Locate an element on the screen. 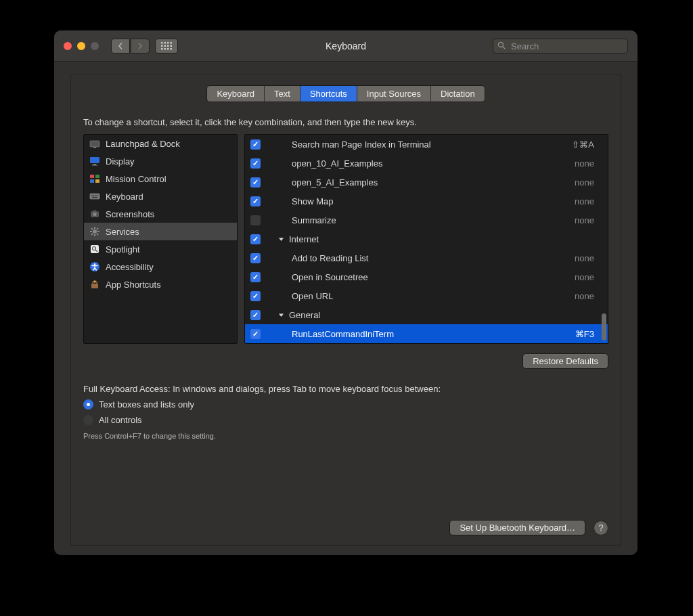  show-all-button is located at coordinates (166, 46).